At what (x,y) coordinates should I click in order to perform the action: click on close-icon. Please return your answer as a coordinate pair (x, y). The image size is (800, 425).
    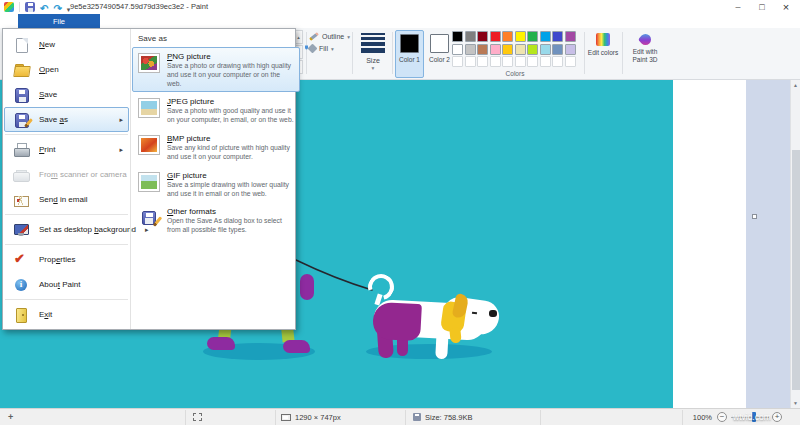
    Looking at the image, I should click on (786, 7).